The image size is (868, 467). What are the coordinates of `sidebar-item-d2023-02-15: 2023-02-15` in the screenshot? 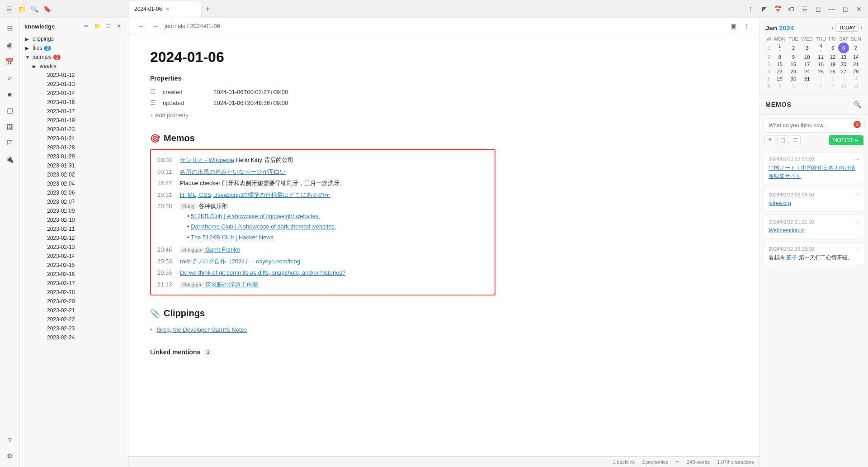 It's located at (74, 265).